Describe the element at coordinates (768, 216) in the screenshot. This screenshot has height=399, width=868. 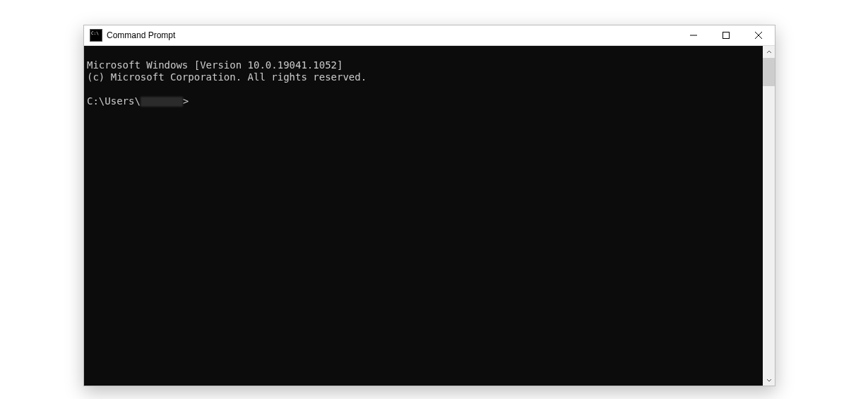
I see `vertical-scrollbar` at that location.